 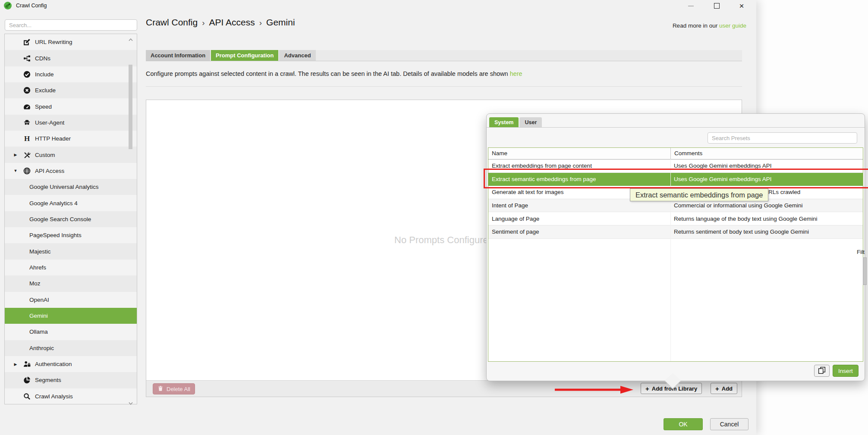 What do you see at coordinates (71, 42) in the screenshot?
I see `sidebar-item-url-rewriting: URL Rewriting` at bounding box center [71, 42].